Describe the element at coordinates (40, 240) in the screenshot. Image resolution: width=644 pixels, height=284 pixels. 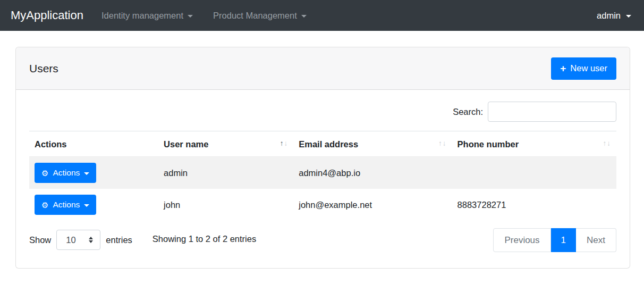
I see `show-label: Show` at that location.